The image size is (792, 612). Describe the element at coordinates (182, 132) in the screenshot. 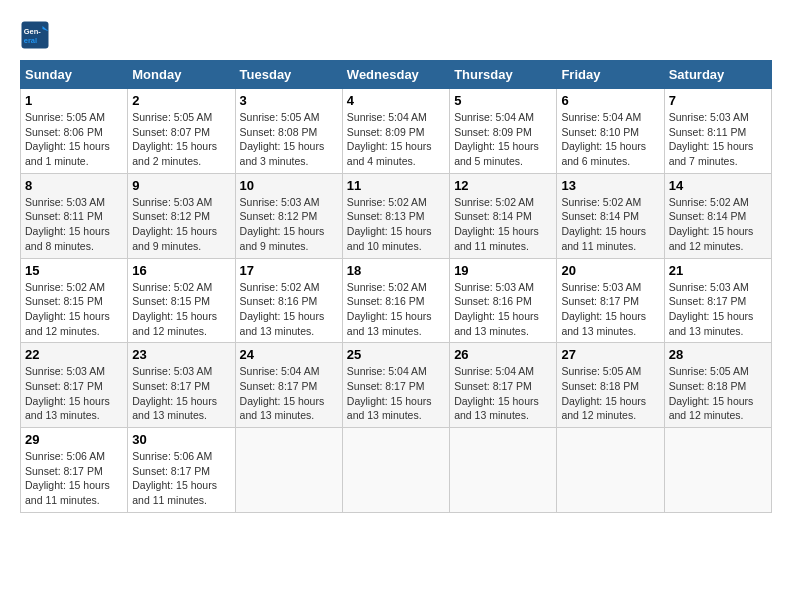

I see `calendar-cell: 2Sunrise: 5:05 AM Sunset: 8:07 PM Daylig…` at that location.